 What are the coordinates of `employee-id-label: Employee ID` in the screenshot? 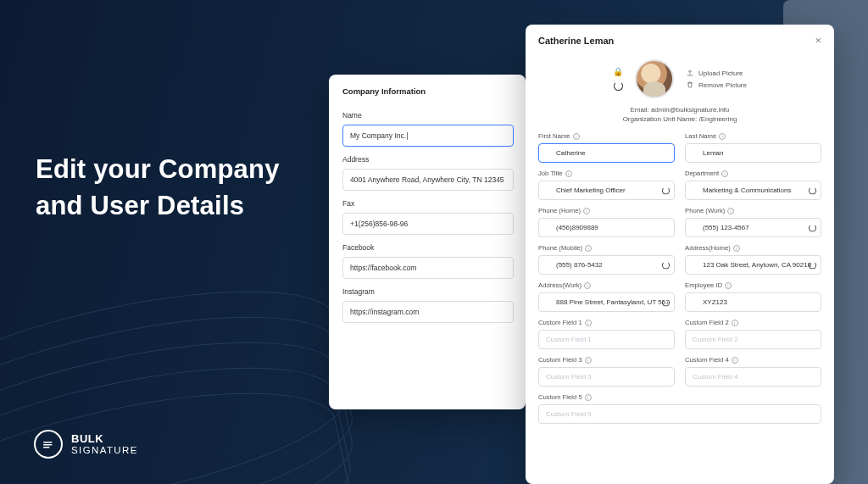 It's located at (704, 285).